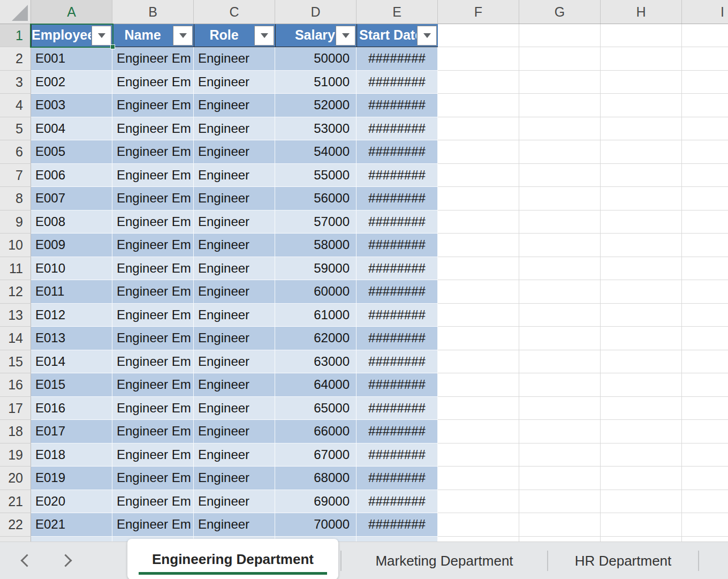 The height and width of the screenshot is (579, 728). I want to click on cell-salary: 52000, so click(316, 106).